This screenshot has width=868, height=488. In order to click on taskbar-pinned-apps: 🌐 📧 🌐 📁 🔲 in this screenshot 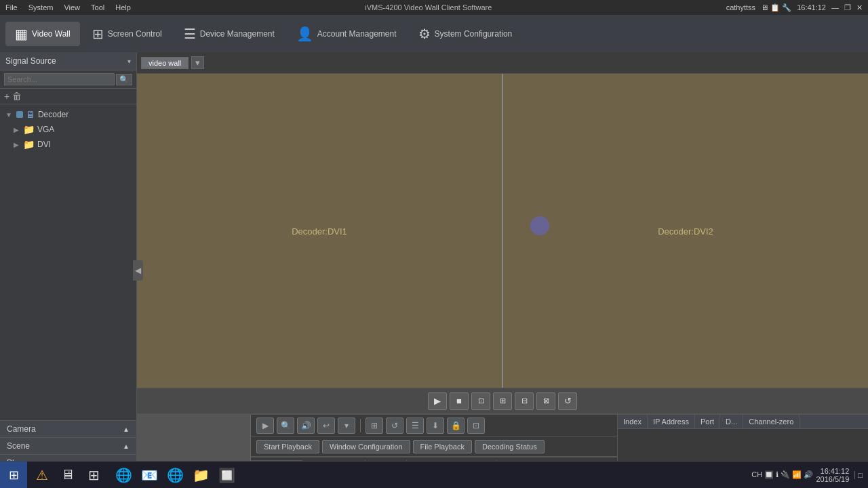, I will do `click(175, 475)`.